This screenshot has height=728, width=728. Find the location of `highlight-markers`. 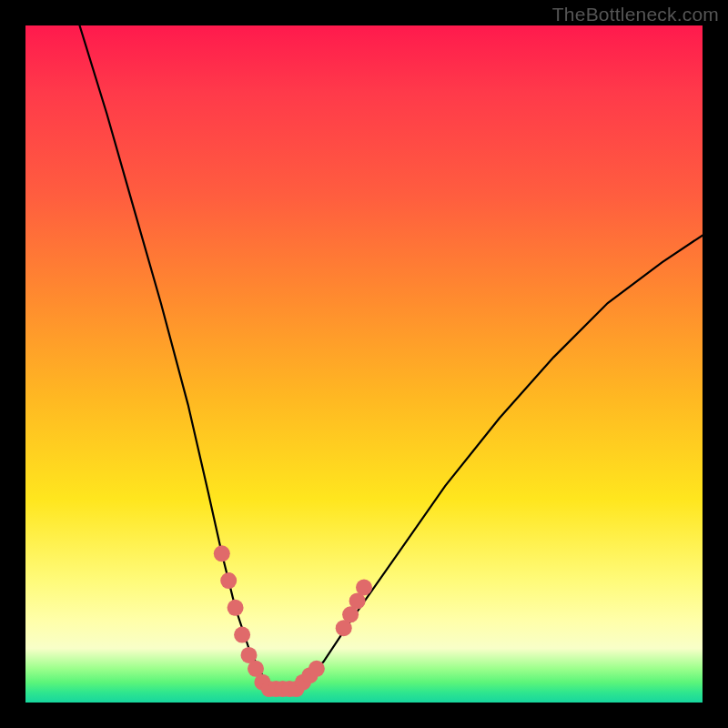

highlight-markers is located at coordinates (293, 621).